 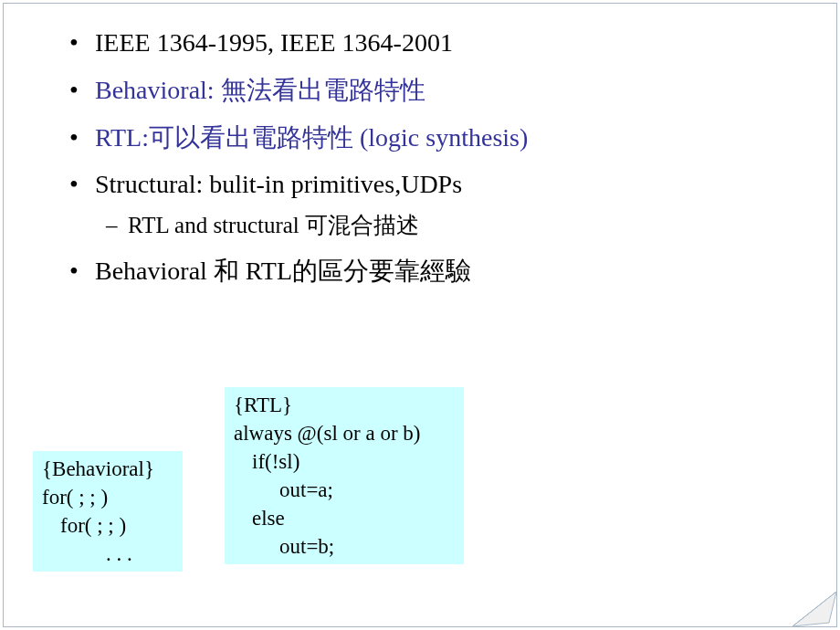 What do you see at coordinates (814, 609) in the screenshot?
I see `page-curl-icon` at bounding box center [814, 609].